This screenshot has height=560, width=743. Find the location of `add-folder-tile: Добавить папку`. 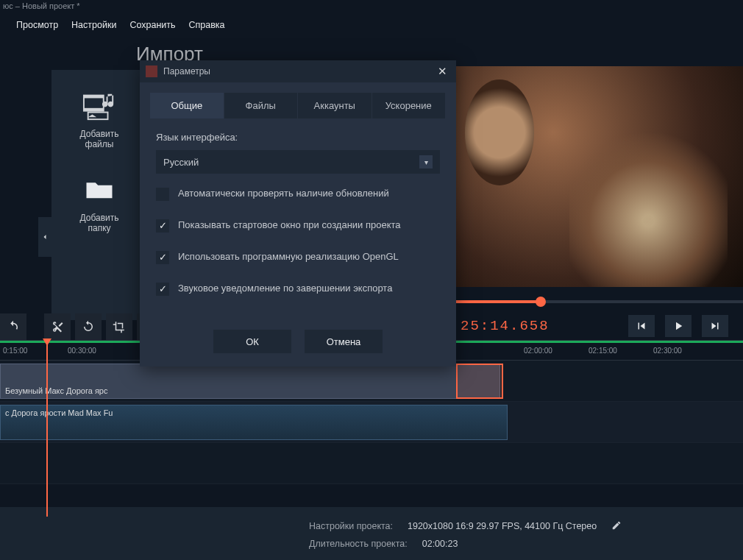

add-folder-tile: Добавить папку is located at coordinates (99, 202).